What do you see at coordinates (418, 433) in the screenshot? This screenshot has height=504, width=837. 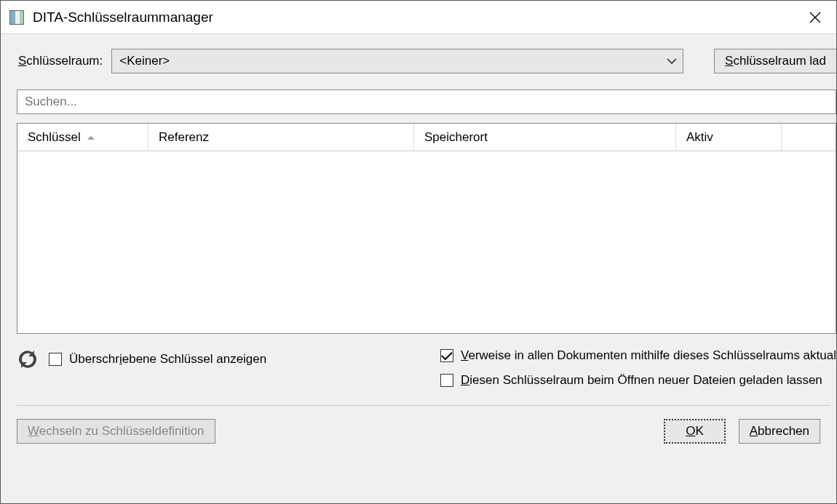 I see `footer: Wechseln zu Schlüsseldefinition OK Abbre…` at bounding box center [418, 433].